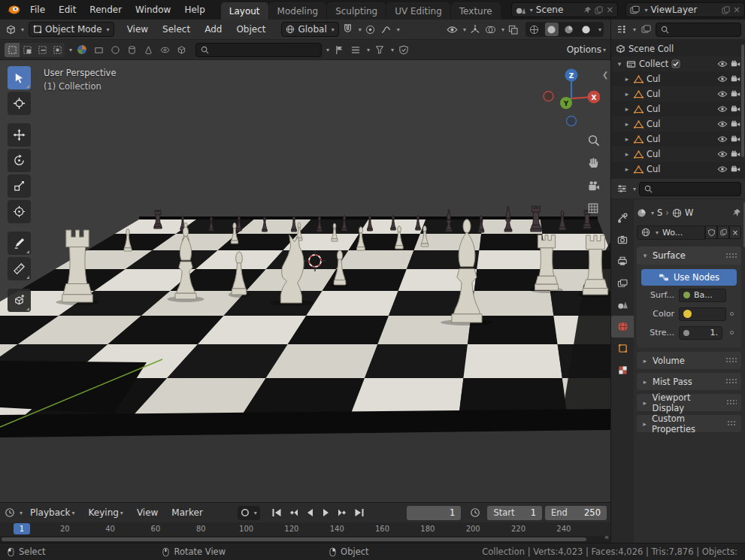  What do you see at coordinates (348, 29) in the screenshot?
I see `snap-magnet-icon` at bounding box center [348, 29].